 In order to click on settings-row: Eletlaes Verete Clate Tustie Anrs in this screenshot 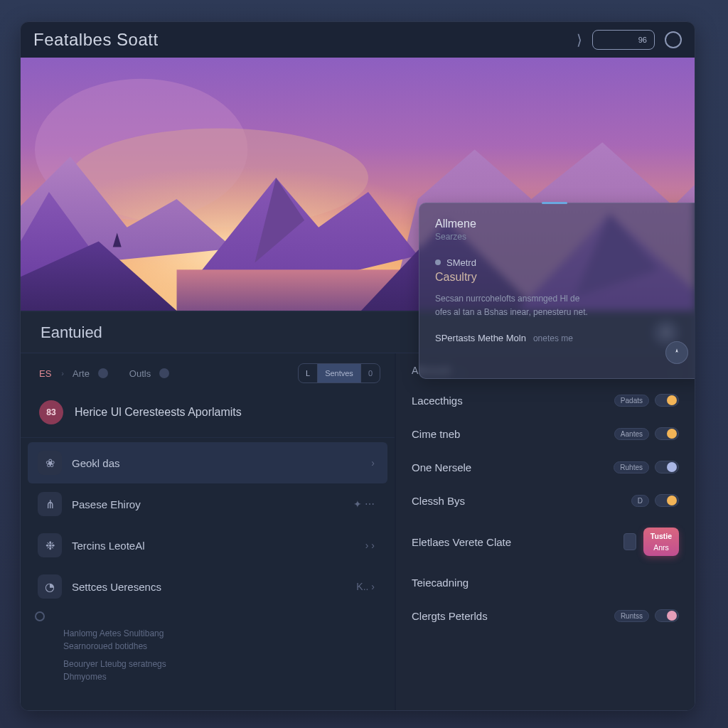, I will do `click(545, 542)`.